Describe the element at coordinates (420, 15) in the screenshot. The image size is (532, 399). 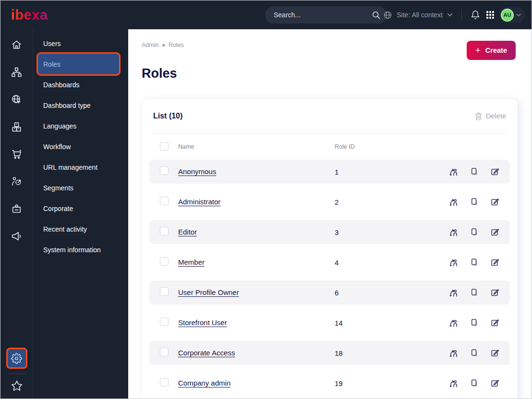
I see `site-context-selector: Site: All context` at that location.